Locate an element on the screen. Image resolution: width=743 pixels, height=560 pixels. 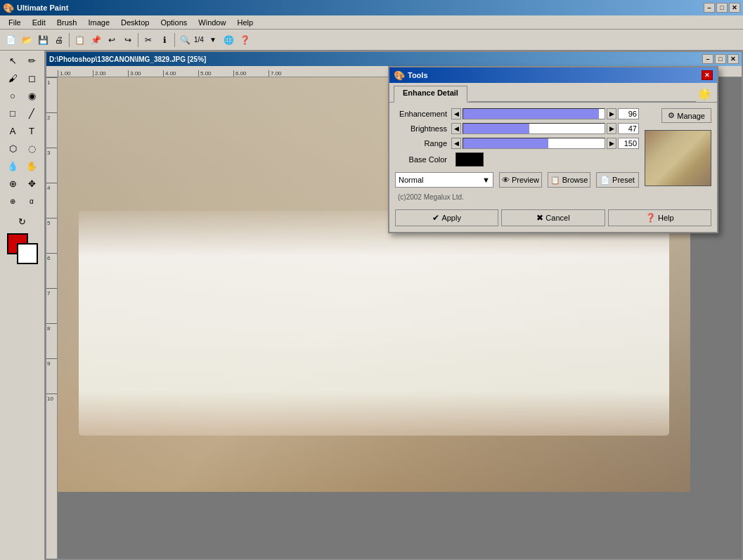
tool-pointer: ↖ is located at coordinates (13, 60).